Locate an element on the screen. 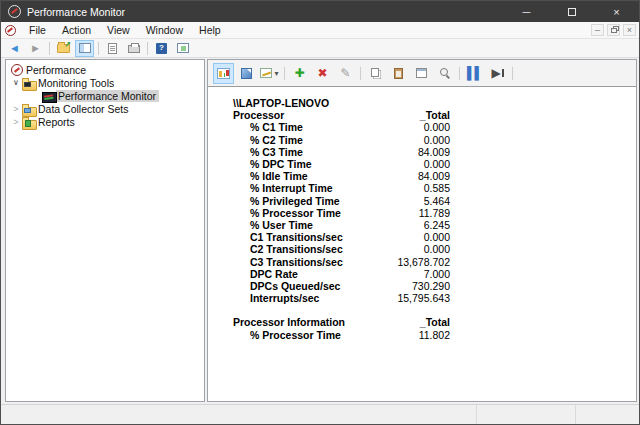 Image resolution: width=640 pixels, height=425 pixels. window-title: Performance Monitor is located at coordinates (266, 12).